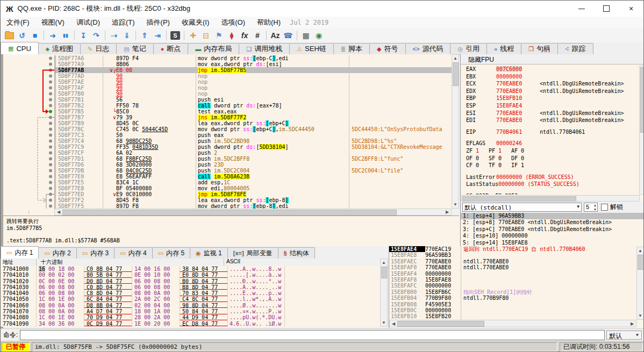  Describe the element at coordinates (549, 184) in the screenshot. I see `register-row: LastStatus00000000 (STATUS_SUCCESS)` at that location.